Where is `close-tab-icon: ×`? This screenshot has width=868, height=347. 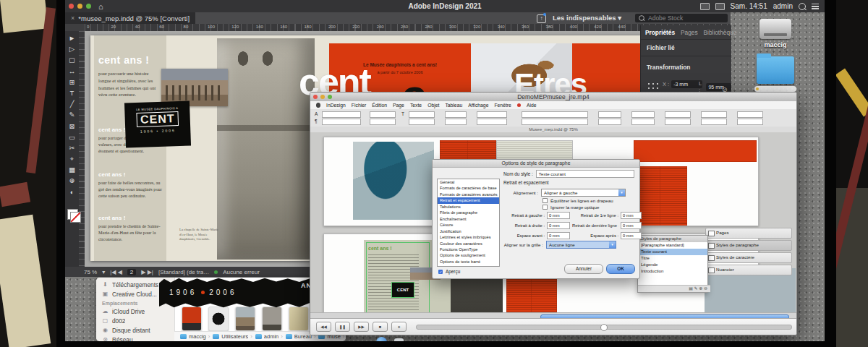 close-tab-icon: × is located at coordinates (72, 18).